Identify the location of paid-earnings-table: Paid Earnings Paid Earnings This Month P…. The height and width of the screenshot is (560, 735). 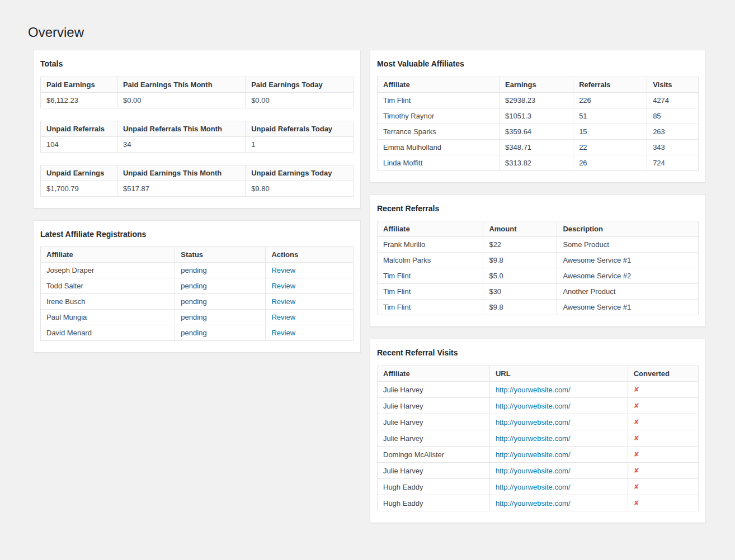
(197, 93).